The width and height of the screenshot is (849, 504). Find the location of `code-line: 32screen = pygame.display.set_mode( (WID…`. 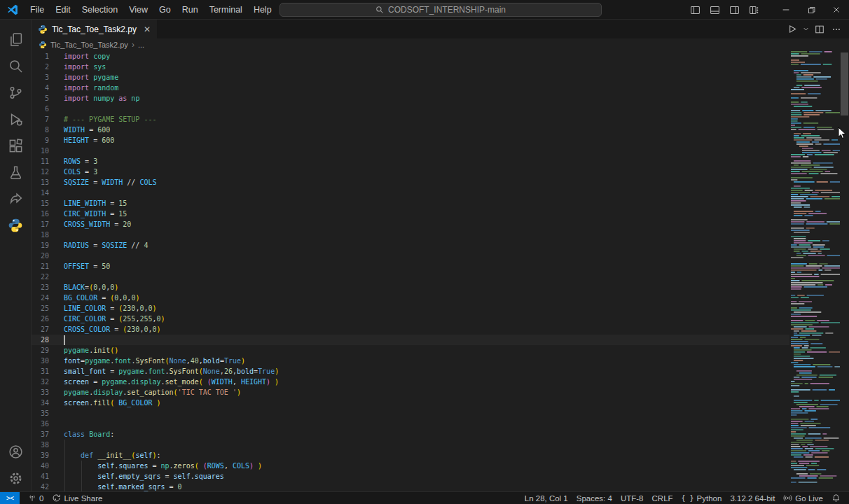

code-line: 32screen = pygame.display.set_mode( (WID… is located at coordinates (410, 382).